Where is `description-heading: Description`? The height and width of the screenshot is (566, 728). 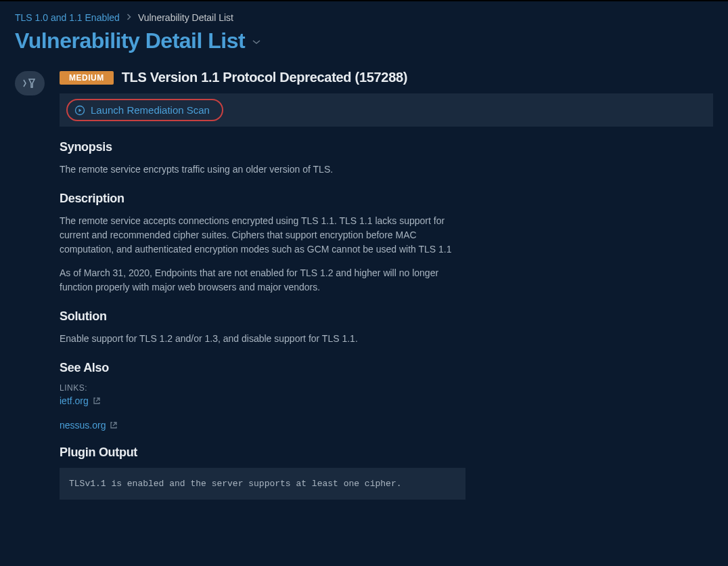
description-heading: Description is located at coordinates (266, 199).